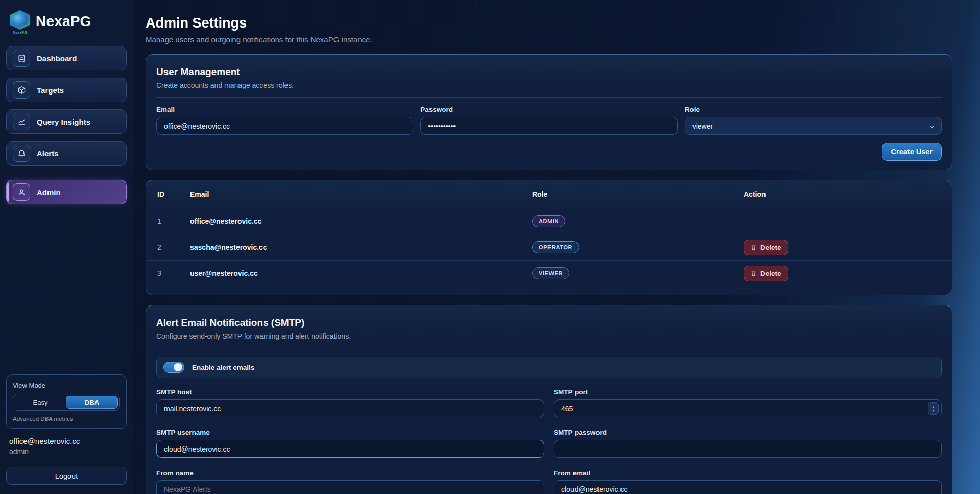  Describe the element at coordinates (748, 392) in the screenshot. I see `smtp-port-label: SMTP port` at that location.